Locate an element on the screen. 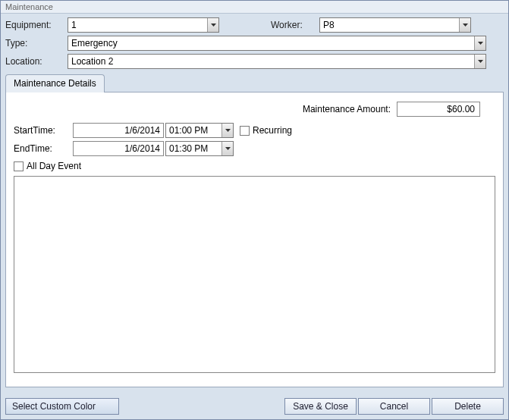 Image resolution: width=509 pixels, height=420 pixels. equipment-label: Equipment: is located at coordinates (35, 25).